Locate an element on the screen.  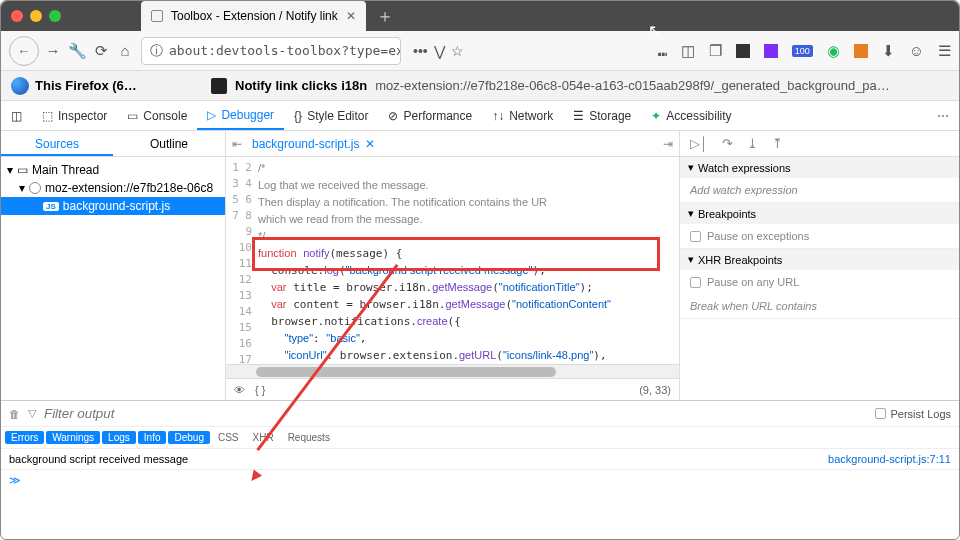
close-tab-icon: ✕ is located at coordinates (351, 16).